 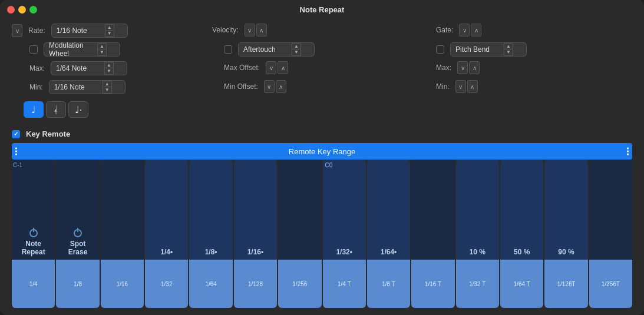 I want to click on mod-stepper: ▲ ▼, so click(x=102, y=49).